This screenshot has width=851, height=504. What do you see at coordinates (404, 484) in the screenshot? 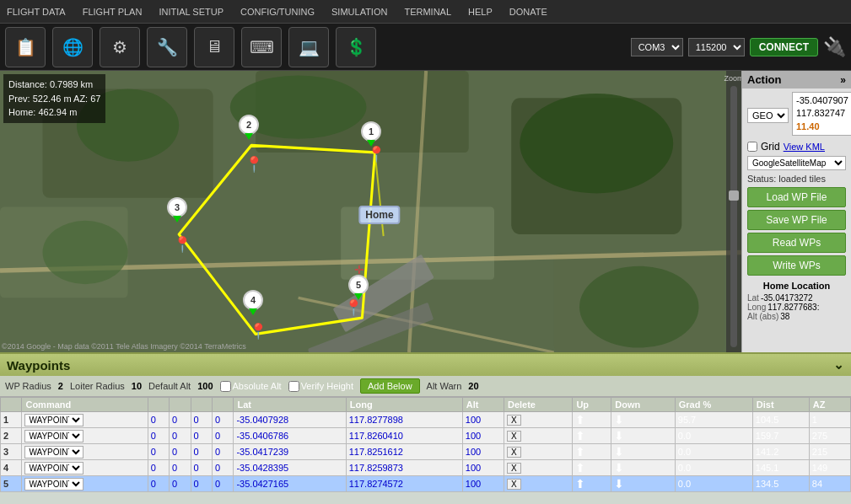
I see `row-lon: 117.8274572` at bounding box center [404, 484].